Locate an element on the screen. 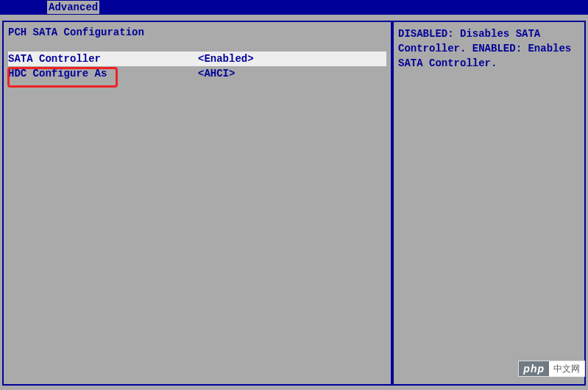 The height and width of the screenshot is (390, 588). row-hdc-configure-as: HDC Configure As <AHCI> is located at coordinates (197, 74).